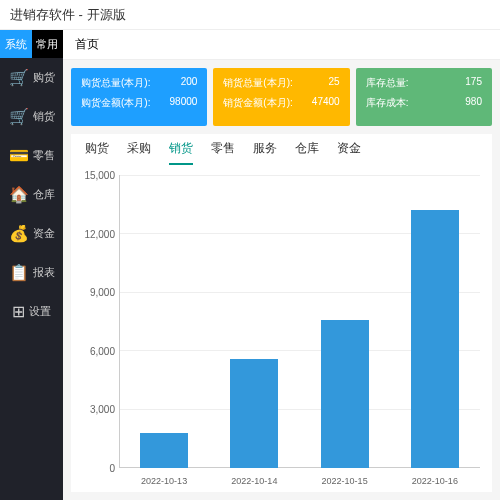  What do you see at coordinates (281, 97) in the screenshot?
I see `stat-card-1: 销货总量(本月):25销货金额(本月):47400` at bounding box center [281, 97].